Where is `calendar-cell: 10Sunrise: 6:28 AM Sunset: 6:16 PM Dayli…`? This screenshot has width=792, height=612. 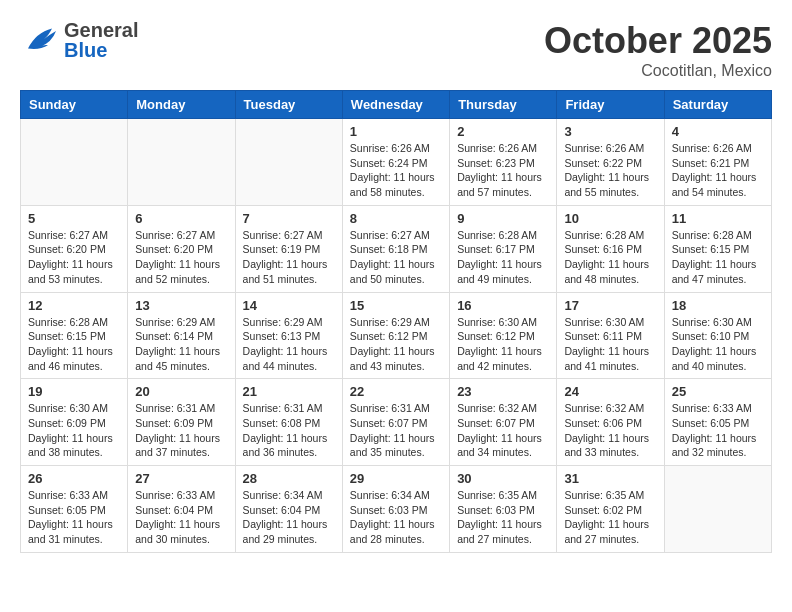 calendar-cell: 10Sunrise: 6:28 AM Sunset: 6:16 PM Dayli… is located at coordinates (610, 248).